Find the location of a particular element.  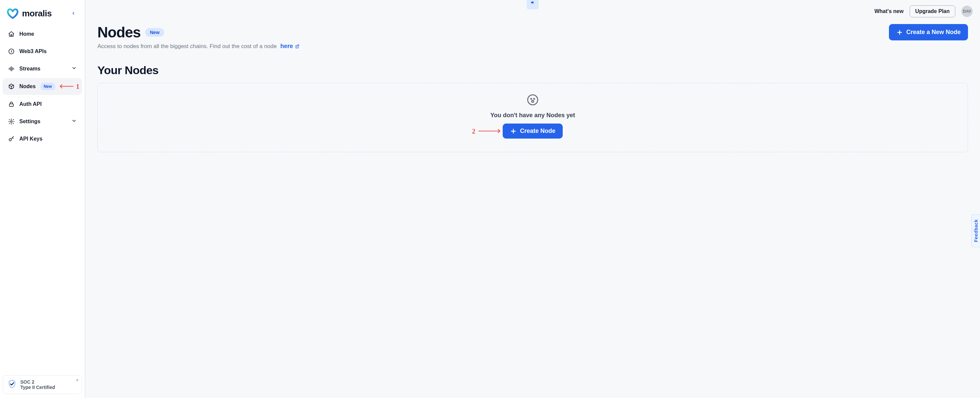

sidebar-item-api-keys: API Keys is located at coordinates (43, 139).